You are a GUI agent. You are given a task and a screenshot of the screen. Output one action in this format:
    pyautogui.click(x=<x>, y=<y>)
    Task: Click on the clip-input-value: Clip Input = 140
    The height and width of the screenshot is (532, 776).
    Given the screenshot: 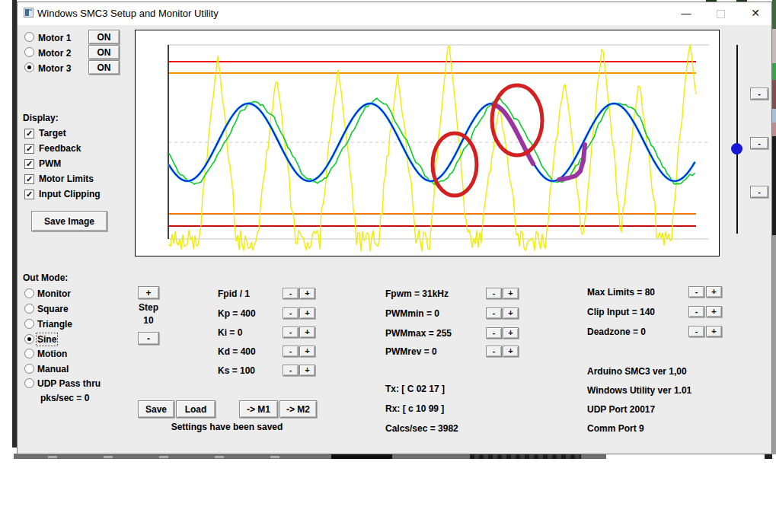 What is the action you would take?
    pyautogui.click(x=621, y=312)
    